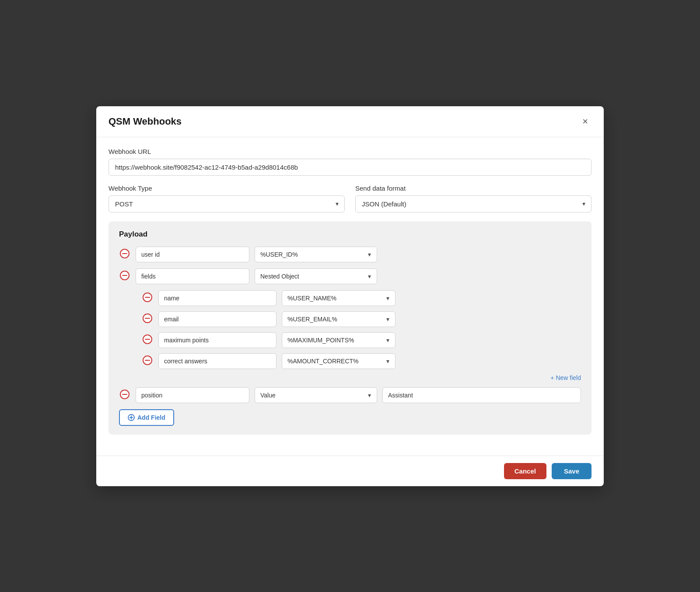  I want to click on payload-row-position: Value Variable Nested Object ▾, so click(350, 395).